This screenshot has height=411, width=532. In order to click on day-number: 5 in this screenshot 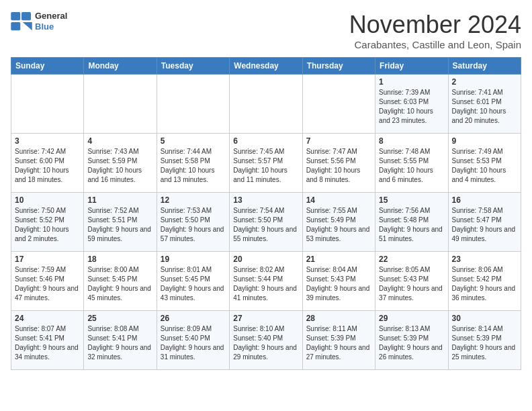, I will do `click(193, 141)`.